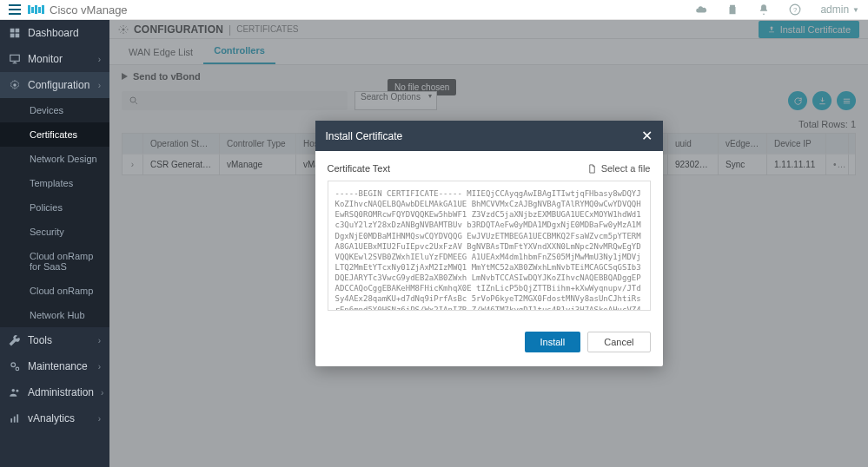 The height and width of the screenshot is (467, 868). Describe the element at coordinates (55, 135) in the screenshot. I see `subnav-certificates: Certificates` at that location.